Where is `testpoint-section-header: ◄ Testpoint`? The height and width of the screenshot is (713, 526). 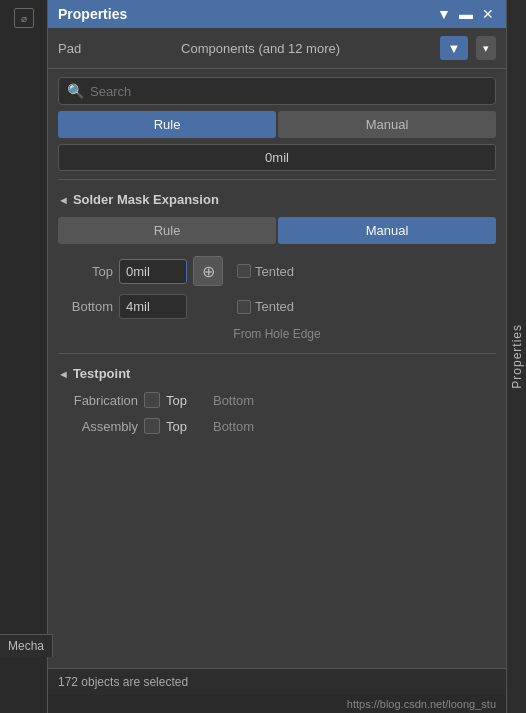
testpoint-section-header: ◄ Testpoint is located at coordinates (277, 372).